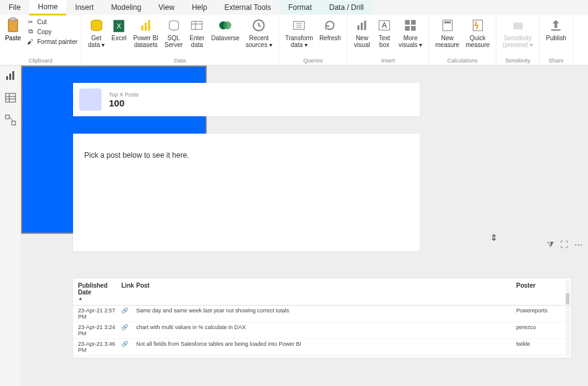  What do you see at coordinates (517, 33) in the screenshot?
I see `sensitivity-button: Sensitivity(preview) ▾` at bounding box center [517, 33].